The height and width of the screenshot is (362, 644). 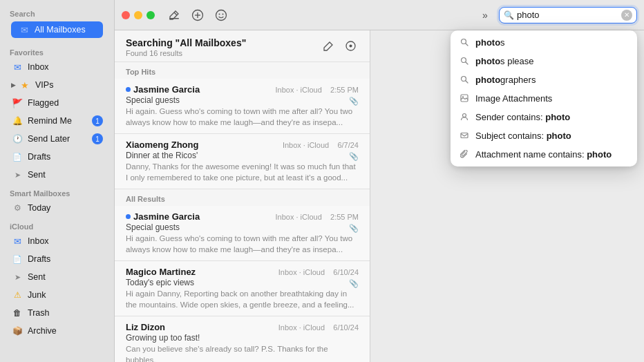 What do you see at coordinates (37, 175) in the screenshot?
I see `sidebar-item-sent-label: Sent` at bounding box center [37, 175].